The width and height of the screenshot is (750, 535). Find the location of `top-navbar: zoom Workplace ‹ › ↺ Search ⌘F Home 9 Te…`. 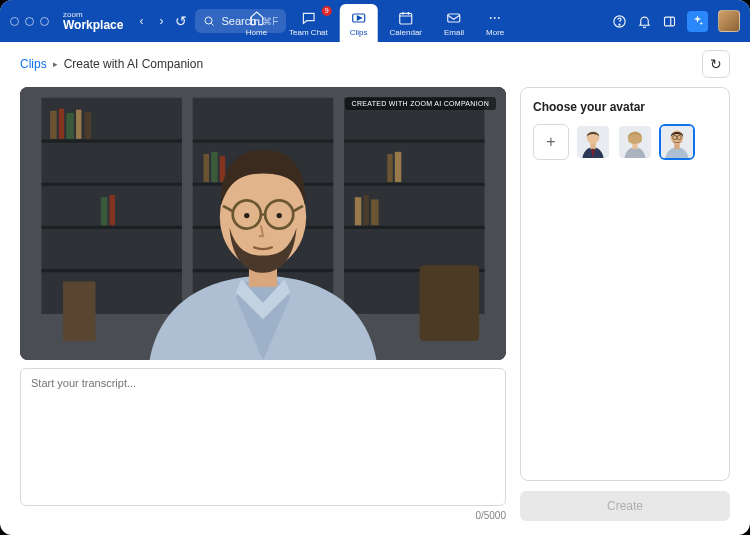

top-navbar: zoom Workplace ‹ › ↺ Search ⌘F Home 9 Te… is located at coordinates (375, 21).